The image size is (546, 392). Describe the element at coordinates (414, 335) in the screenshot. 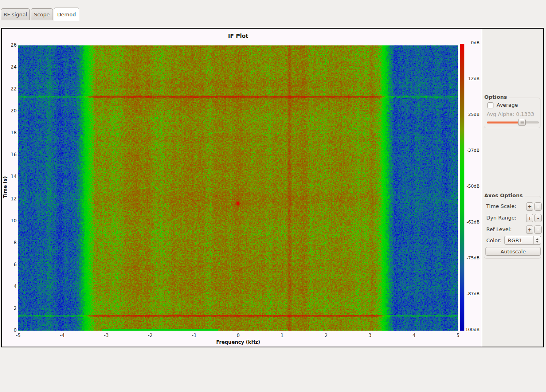

I see `x-tick-label: 4` at that location.